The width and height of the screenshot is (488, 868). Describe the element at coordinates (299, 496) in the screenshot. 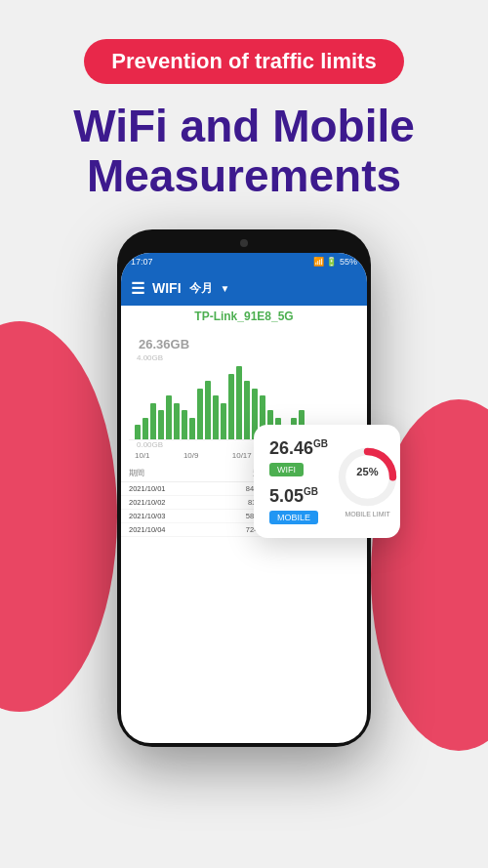

I see `mobile-value: 5.05GB` at that location.